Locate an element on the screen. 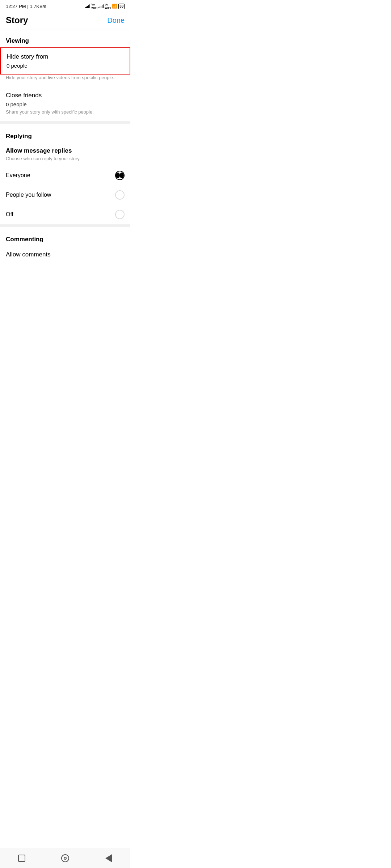  reply-option-everyone: Everyone is located at coordinates (65, 175).